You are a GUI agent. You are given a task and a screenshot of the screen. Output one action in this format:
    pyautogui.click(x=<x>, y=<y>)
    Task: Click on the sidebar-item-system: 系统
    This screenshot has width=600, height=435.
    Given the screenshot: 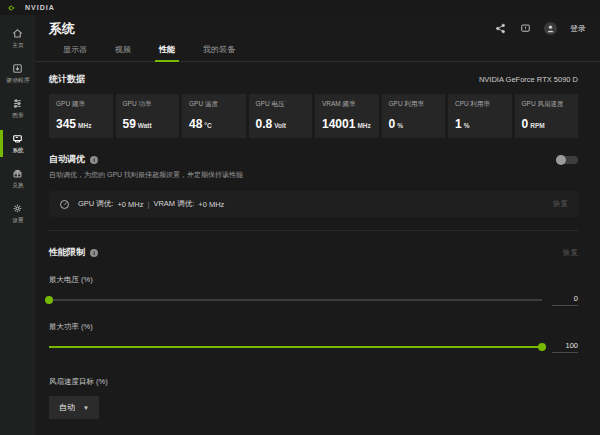 What is the action you would take?
    pyautogui.click(x=18, y=144)
    